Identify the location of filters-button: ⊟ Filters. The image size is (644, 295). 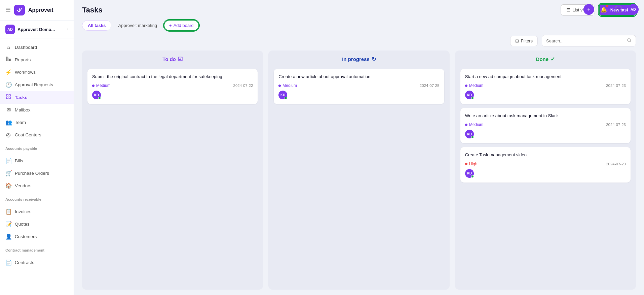
(524, 41).